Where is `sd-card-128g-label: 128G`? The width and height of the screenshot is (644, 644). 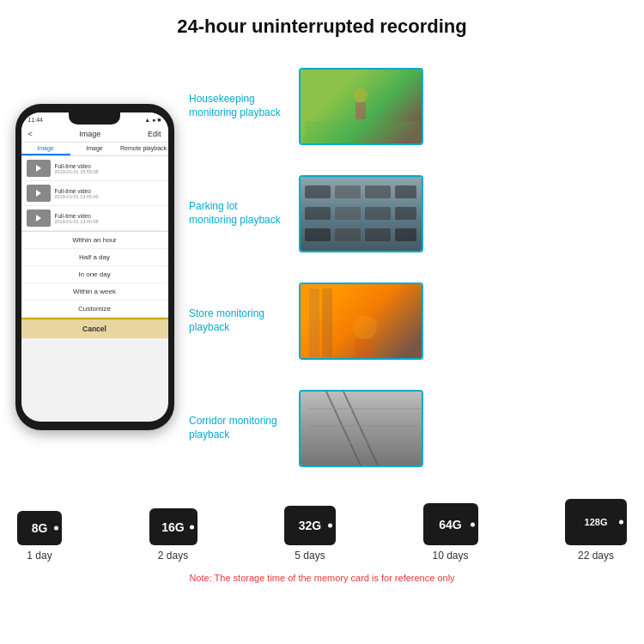 sd-card-128g-label: 128G is located at coordinates (596, 522).